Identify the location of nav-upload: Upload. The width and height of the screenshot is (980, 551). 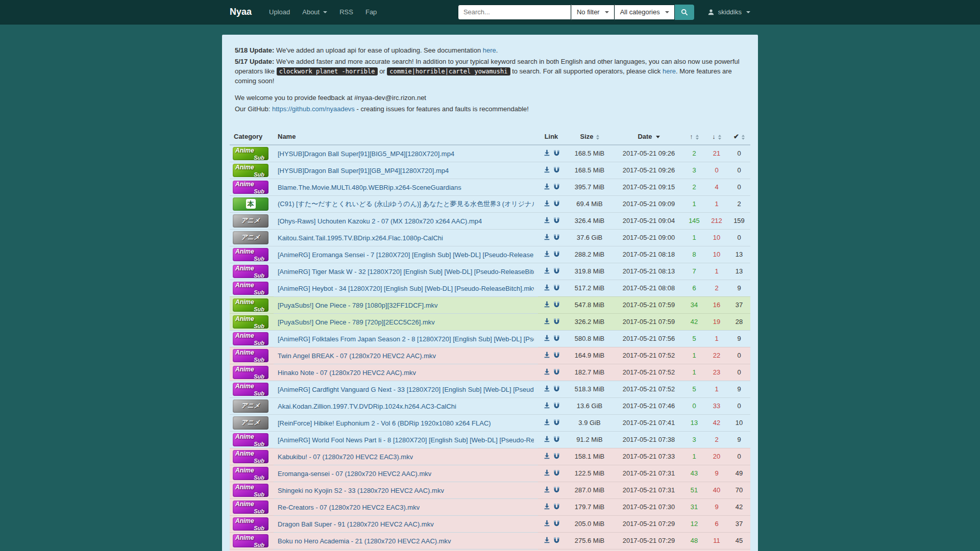
(280, 12).